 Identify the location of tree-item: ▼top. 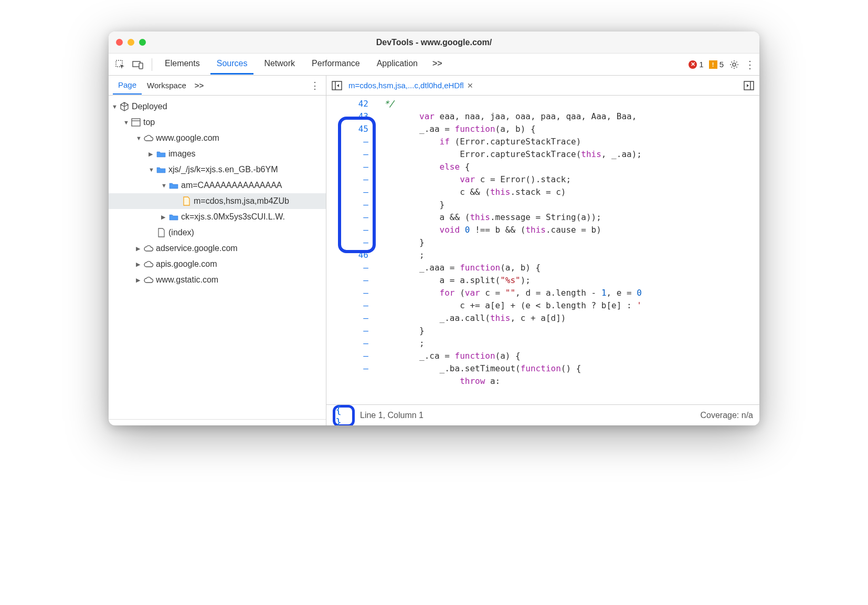
(217, 122).